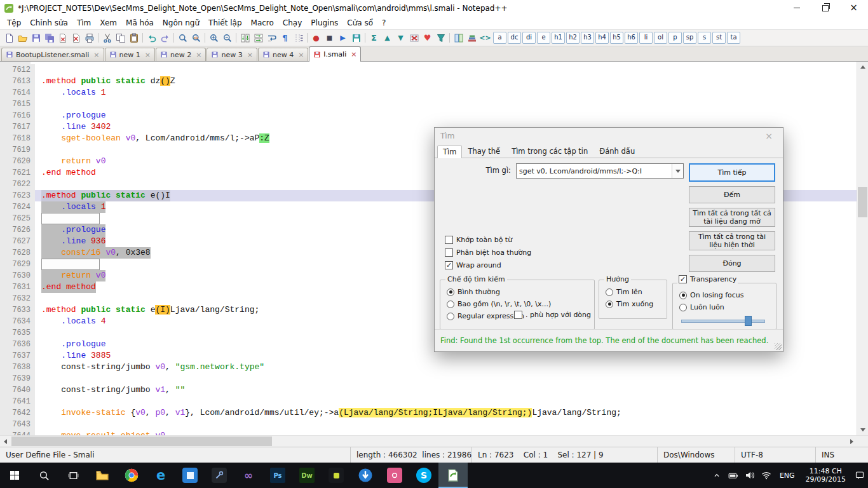 This screenshot has height=488, width=868. I want to click on find-option-2: Phân biệt hoa thường, so click(488, 253).